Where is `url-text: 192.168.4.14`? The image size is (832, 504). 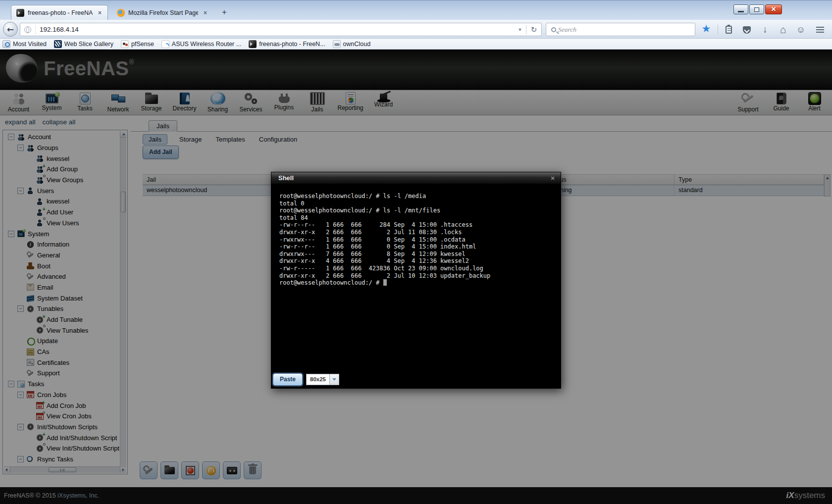
url-text: 192.168.4.14 is located at coordinates (274, 30).